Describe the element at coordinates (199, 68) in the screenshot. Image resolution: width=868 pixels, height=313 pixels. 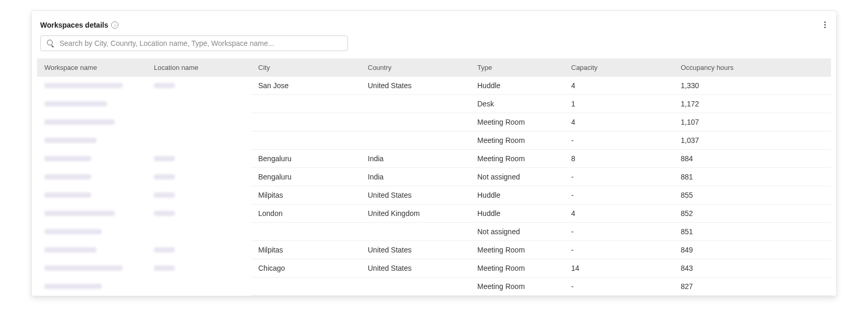
I see `col-header-location-name: Location name` at that location.